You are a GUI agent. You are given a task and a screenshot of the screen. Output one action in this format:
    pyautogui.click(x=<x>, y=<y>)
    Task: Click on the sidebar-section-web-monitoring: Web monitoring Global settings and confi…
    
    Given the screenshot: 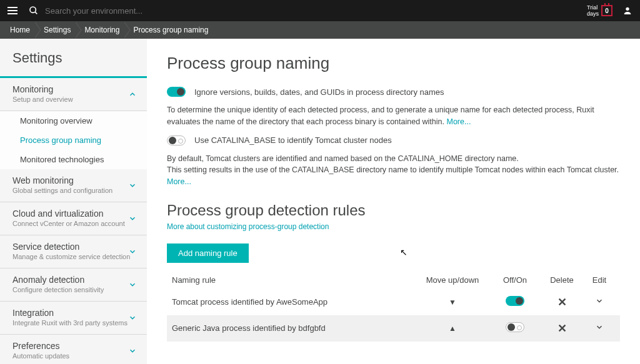 What is the action you would take?
    pyautogui.click(x=74, y=186)
    